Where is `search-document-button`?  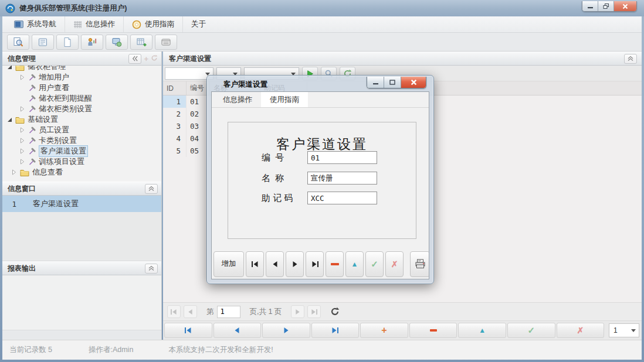 search-document-button is located at coordinates (18, 42).